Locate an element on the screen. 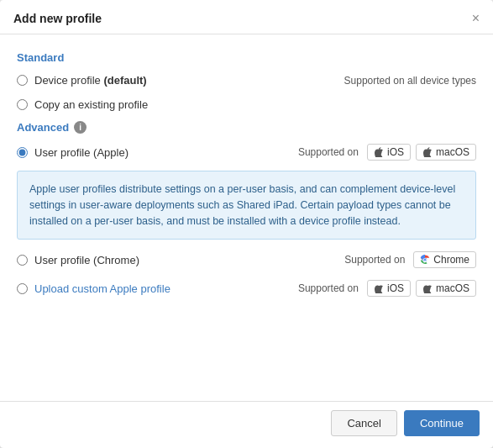  upload-apple-label: Upload custom Apple profile is located at coordinates (102, 289).